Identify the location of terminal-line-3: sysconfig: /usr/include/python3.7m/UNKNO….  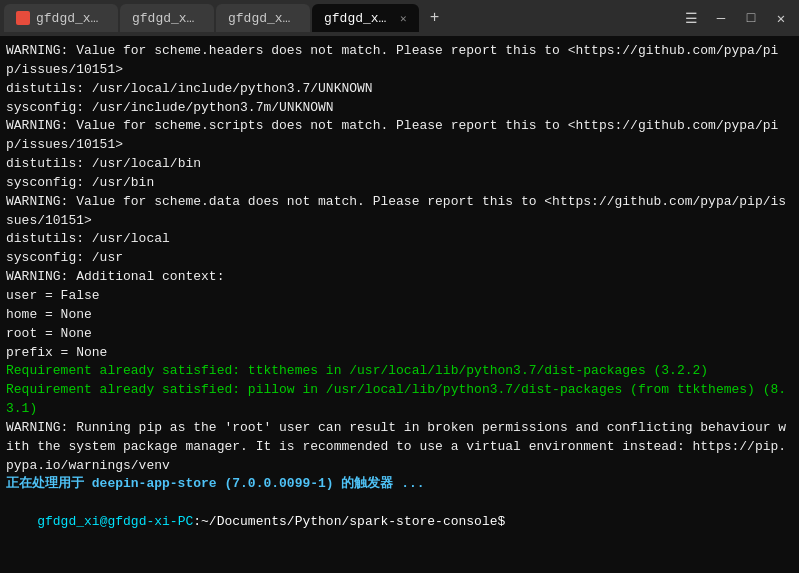
(400, 108).